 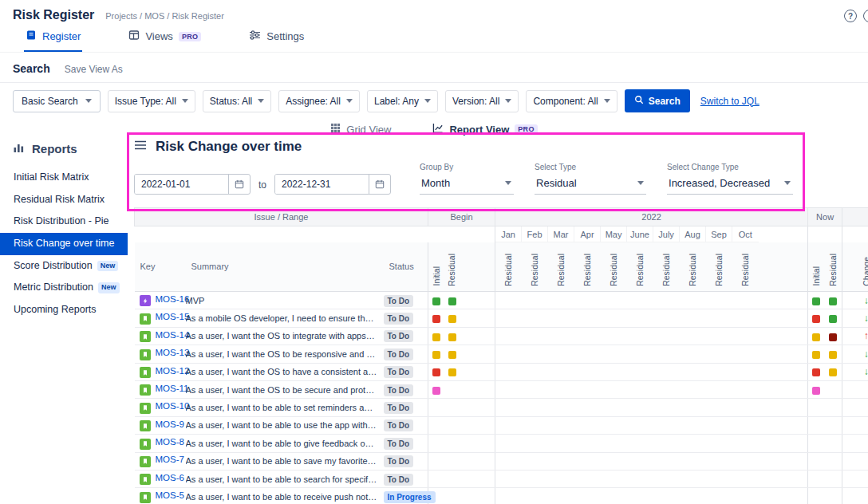 I want to click on group-change-spacer, so click(x=855, y=217).